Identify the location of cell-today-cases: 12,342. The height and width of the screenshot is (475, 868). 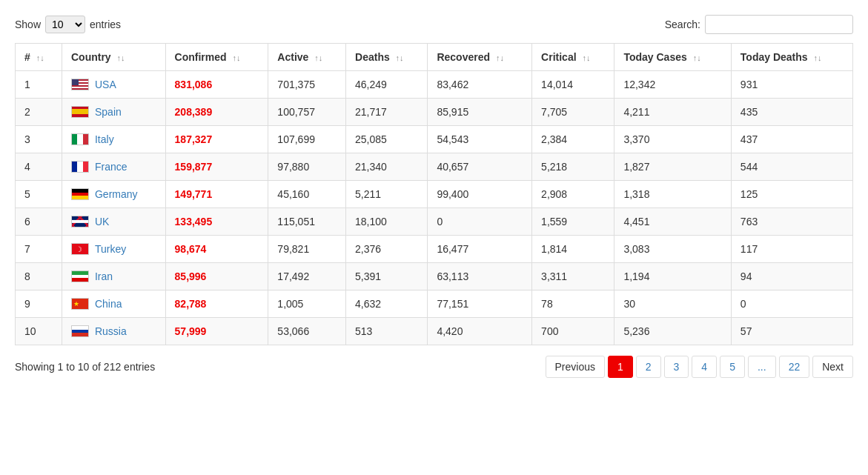
(673, 84).